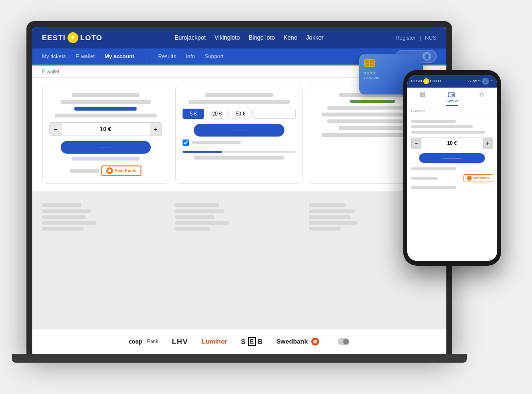 This screenshot has width=532, height=394. Describe the element at coordinates (239, 135) in the screenshot. I see `custom-deposit-card: 5 € 20 € 50 € ────` at that location.